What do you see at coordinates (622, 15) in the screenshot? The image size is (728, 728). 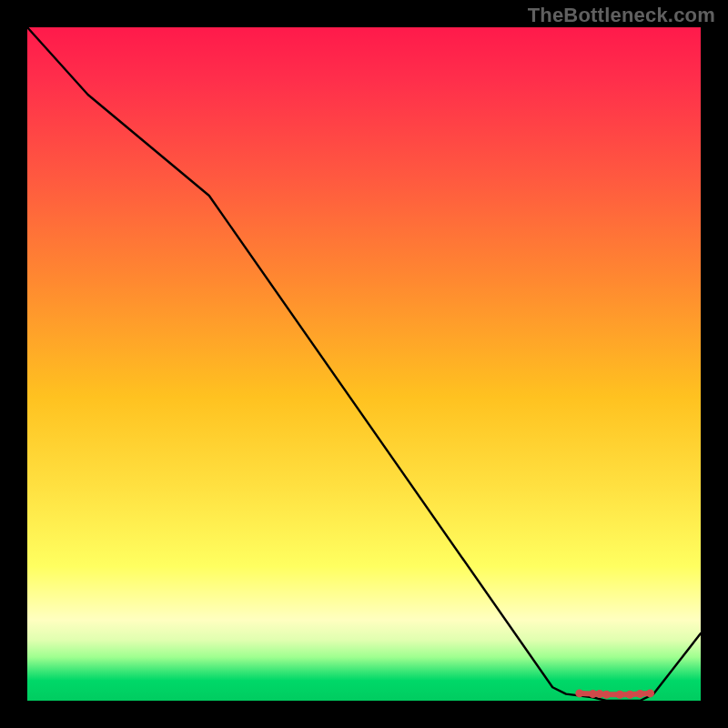 I see `watermark-text: TheBottleneck.com` at bounding box center [622, 15].